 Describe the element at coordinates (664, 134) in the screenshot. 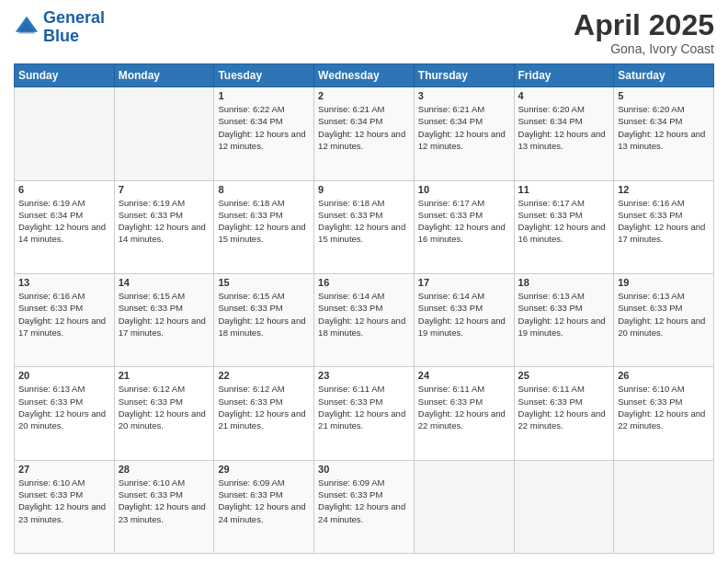

I see `calendar-cell: 5Sunrise: 6:20 AMSunset: 6:34 PMDaylight…` at that location.